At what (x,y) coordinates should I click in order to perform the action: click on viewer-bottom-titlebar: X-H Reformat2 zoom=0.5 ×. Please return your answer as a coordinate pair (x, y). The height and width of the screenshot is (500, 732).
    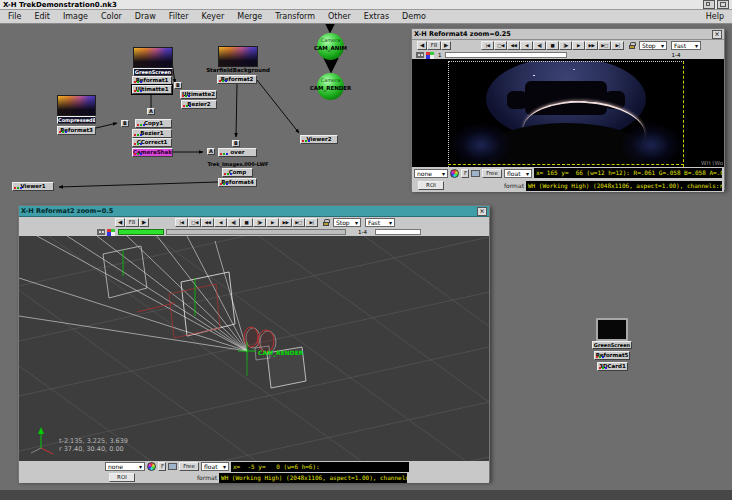
    Looking at the image, I should click on (254, 212).